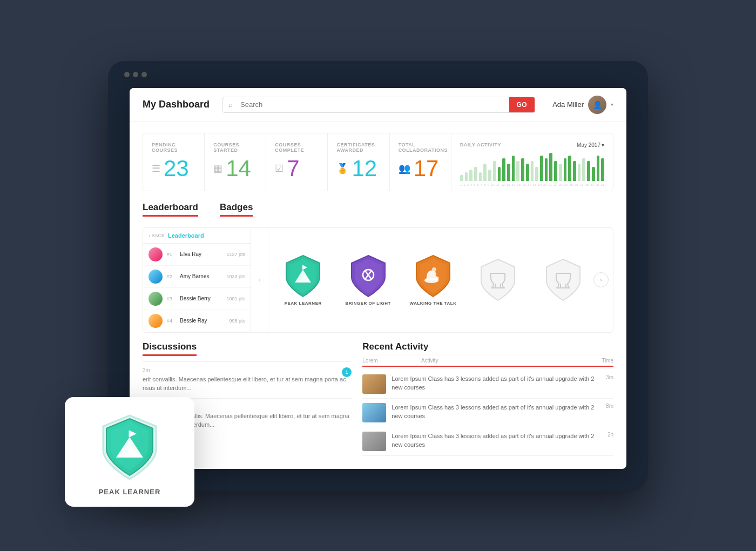  I want to click on bar-label-10: 10, so click(492, 185).